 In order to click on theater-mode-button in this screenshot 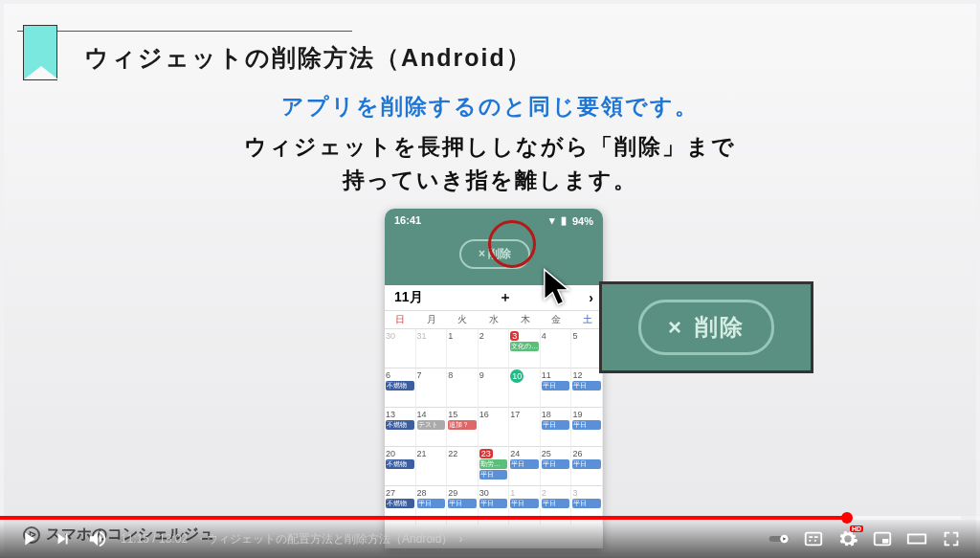, I will do `click(917, 539)`.